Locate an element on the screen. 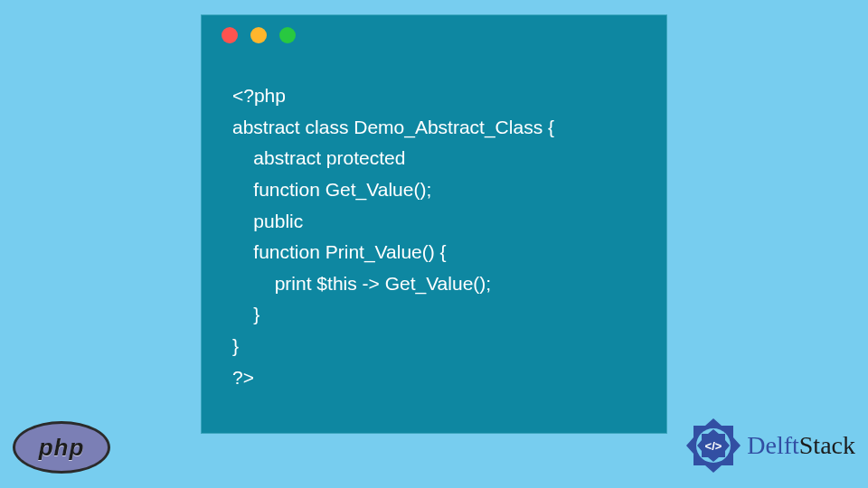 The image size is (868, 488). delftstack-brand: </> DelftStack is located at coordinates (770, 446).